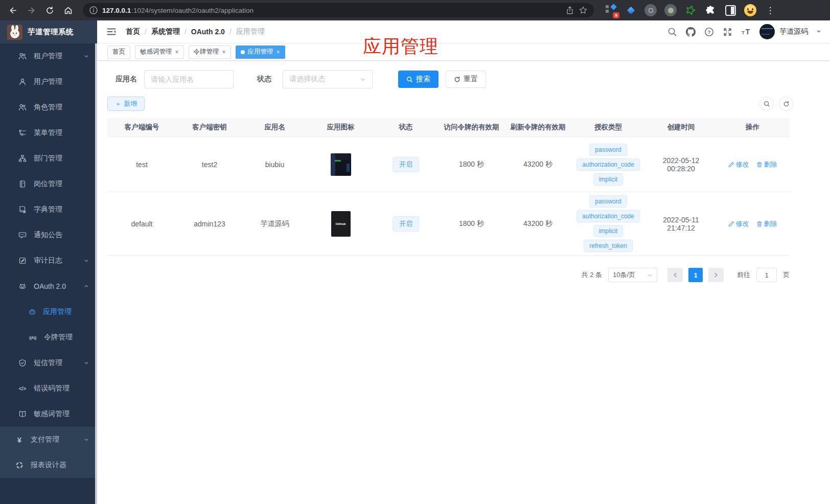 Image resolution: width=830 pixels, height=504 pixels. Describe the element at coordinates (49, 235) in the screenshot. I see `sidebar-item-notice: 通知公告` at that location.